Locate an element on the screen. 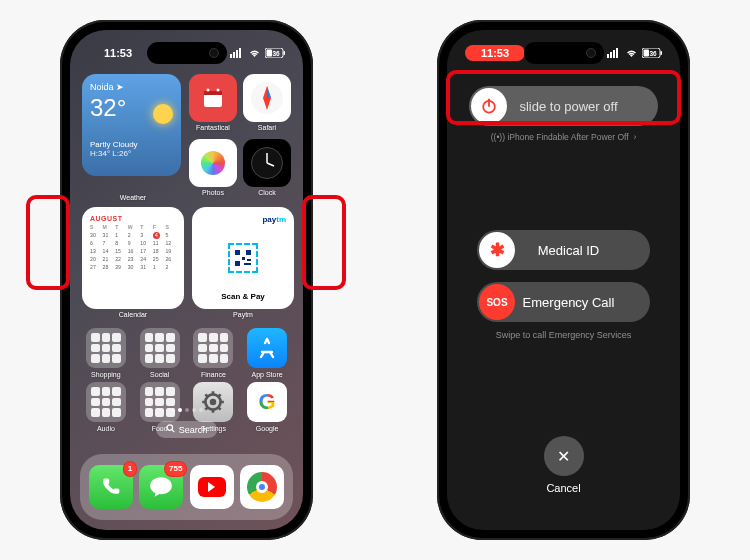 The width and height of the screenshot is (750, 560). medical-icon: ✱ is located at coordinates (497, 250).